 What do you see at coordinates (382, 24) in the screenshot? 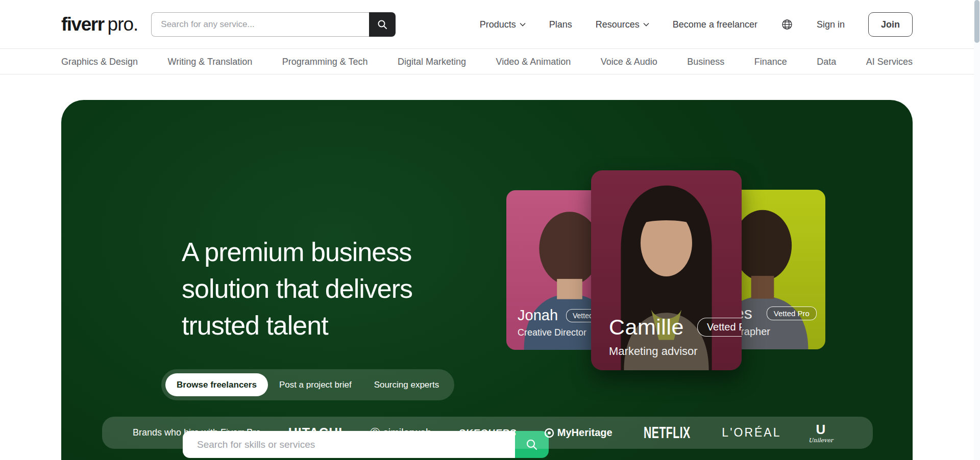
I see `header-search-button` at bounding box center [382, 24].